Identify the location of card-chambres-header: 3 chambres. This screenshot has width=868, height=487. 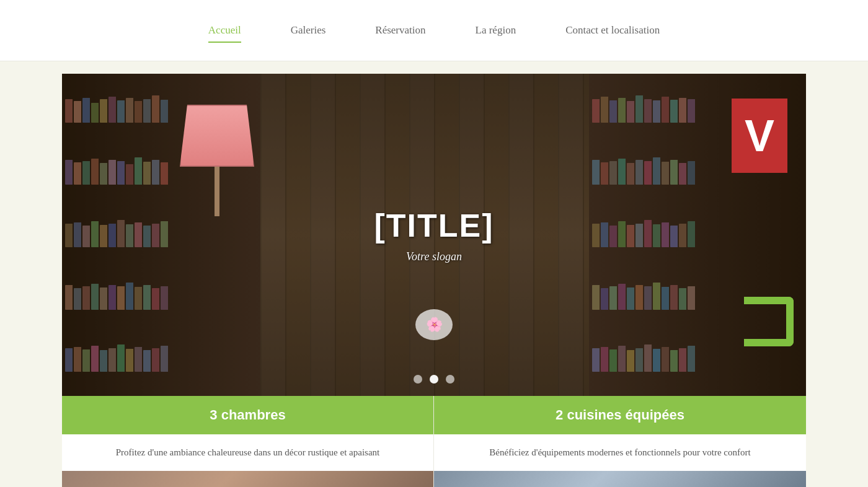
(248, 415).